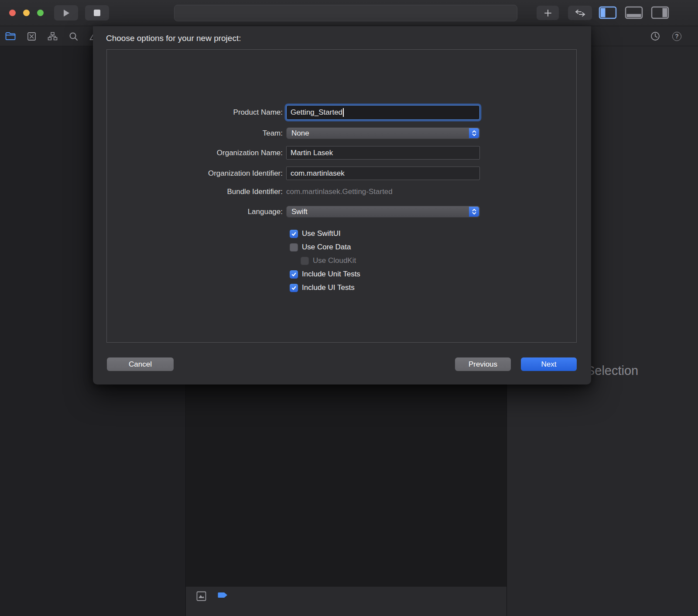  What do you see at coordinates (294, 248) in the screenshot?
I see `use-core-data-checkbox` at bounding box center [294, 248].